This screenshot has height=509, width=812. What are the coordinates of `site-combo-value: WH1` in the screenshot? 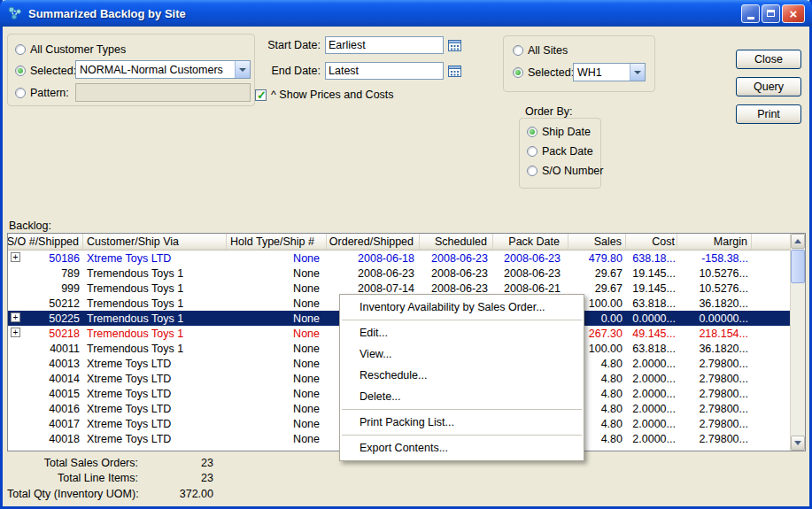 It's located at (602, 73).